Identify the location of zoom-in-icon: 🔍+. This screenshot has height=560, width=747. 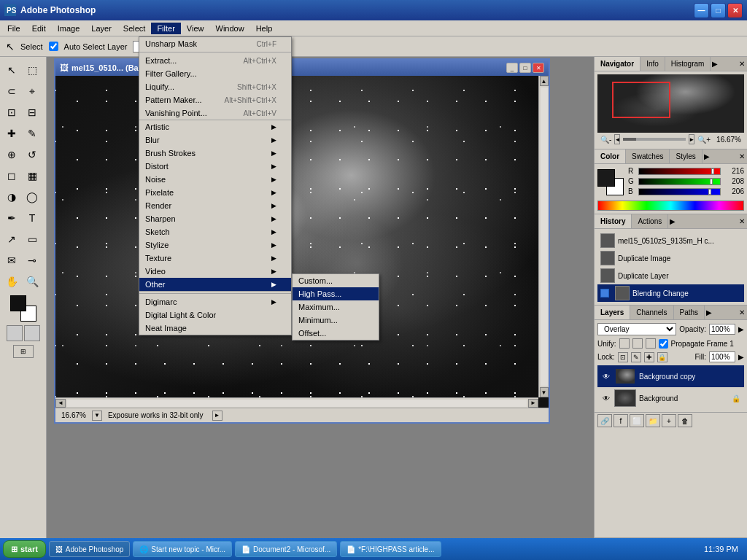
(704, 140).